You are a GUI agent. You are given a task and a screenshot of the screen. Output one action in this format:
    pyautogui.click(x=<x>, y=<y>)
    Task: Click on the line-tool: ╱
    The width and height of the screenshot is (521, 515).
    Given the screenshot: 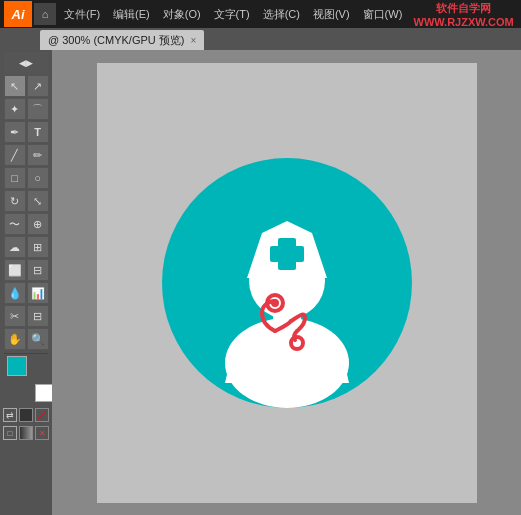 What is the action you would take?
    pyautogui.click(x=15, y=155)
    